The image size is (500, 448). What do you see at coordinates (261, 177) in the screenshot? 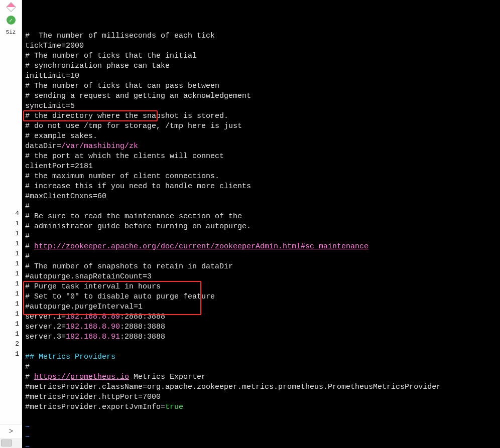
I see `code-line: # the maximum number of client connectio…` at bounding box center [261, 177].